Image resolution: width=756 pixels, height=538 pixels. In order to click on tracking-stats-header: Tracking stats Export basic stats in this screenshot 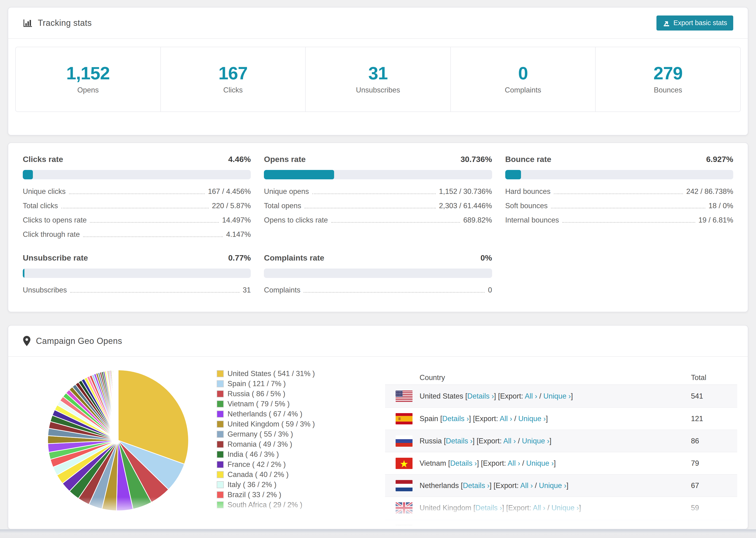, I will do `click(378, 23)`.